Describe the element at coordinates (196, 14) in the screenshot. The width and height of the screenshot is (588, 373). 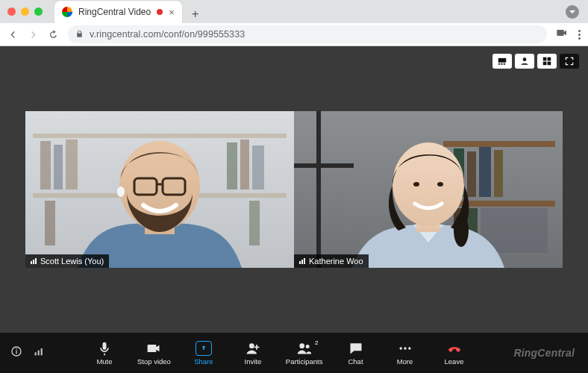
I see `new-tab-button: +` at that location.